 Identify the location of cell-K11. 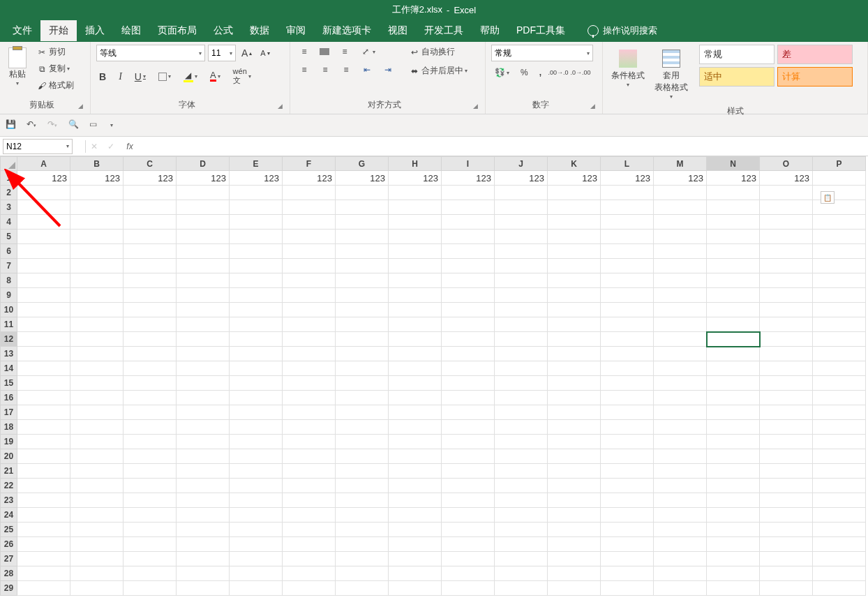
(574, 325).